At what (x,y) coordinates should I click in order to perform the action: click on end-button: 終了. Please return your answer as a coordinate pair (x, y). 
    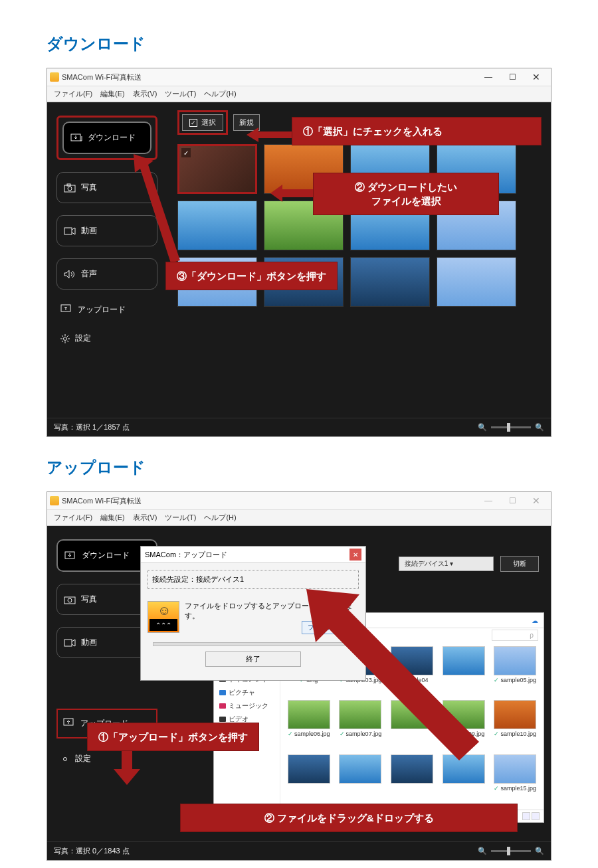
    Looking at the image, I should click on (253, 659).